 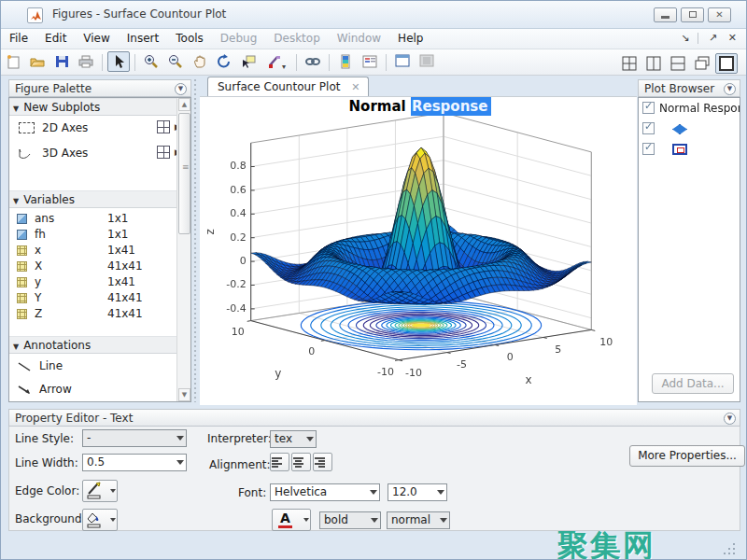 What do you see at coordinates (280, 462) in the screenshot?
I see `align-left-button` at bounding box center [280, 462].